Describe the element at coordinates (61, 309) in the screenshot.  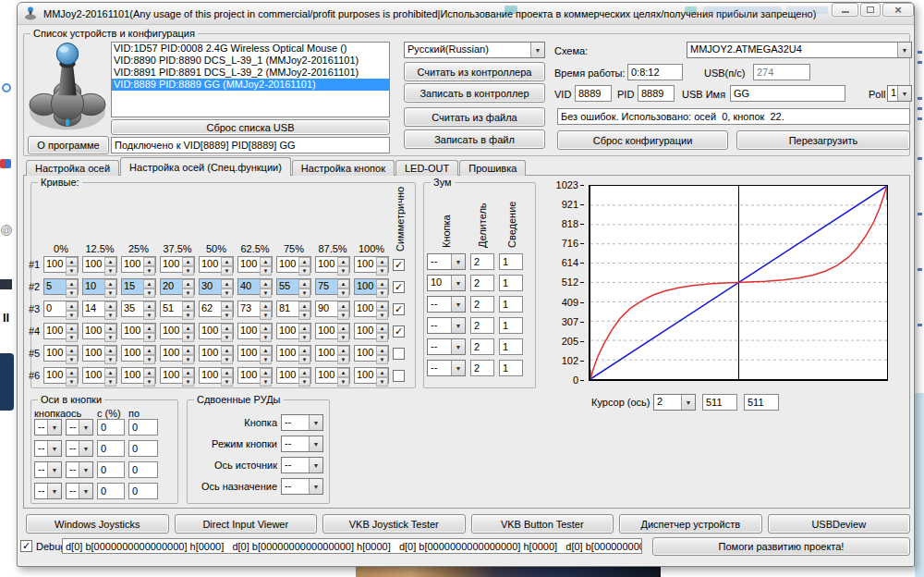
I see `curve-value-spinner: 0▲▼` at that location.